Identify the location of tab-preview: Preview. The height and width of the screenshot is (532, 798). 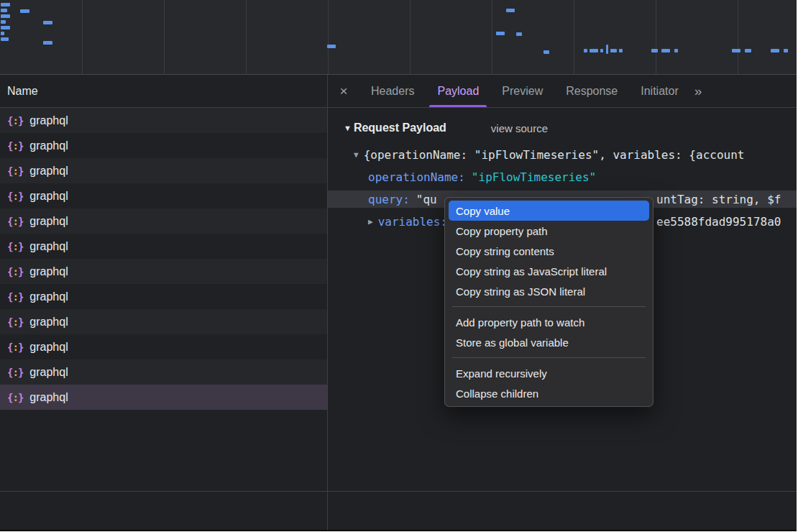
(522, 91).